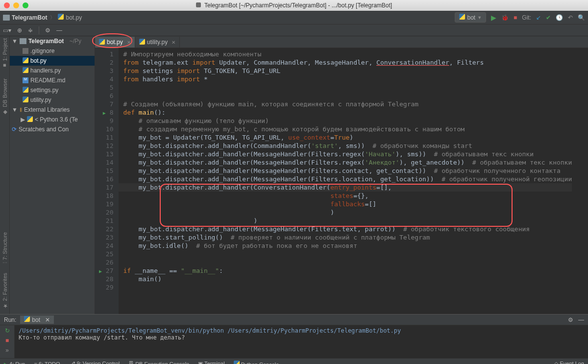 This screenshot has height=364, width=588. Describe the element at coordinates (479, 18) in the screenshot. I see `chevron-down-icon: ▼` at that location.